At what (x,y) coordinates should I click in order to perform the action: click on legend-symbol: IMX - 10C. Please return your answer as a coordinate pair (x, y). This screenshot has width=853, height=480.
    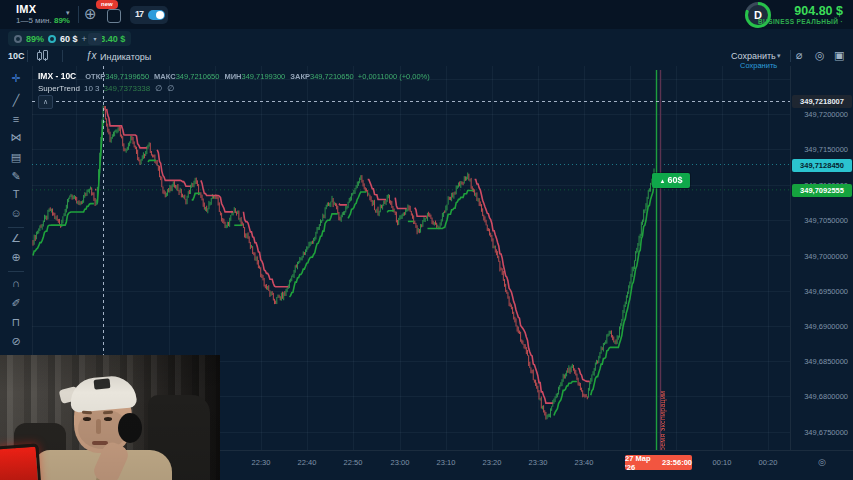
    Looking at the image, I should click on (57, 76).